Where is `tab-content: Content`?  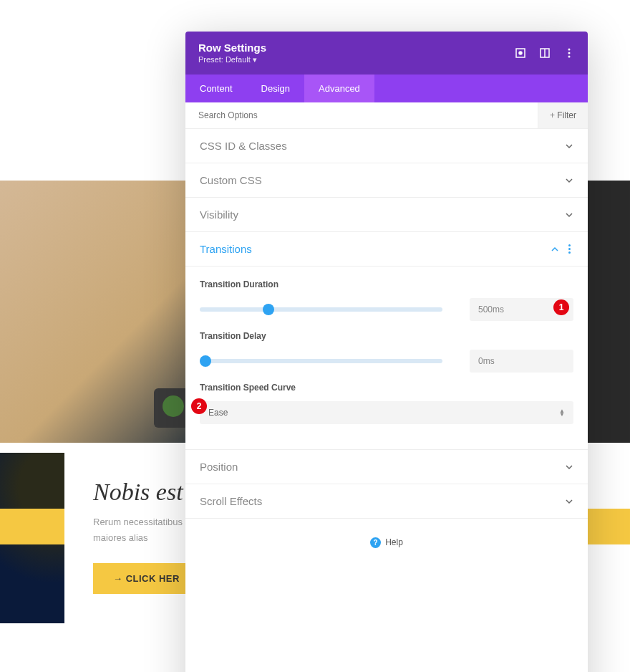 tab-content: Content is located at coordinates (216, 89).